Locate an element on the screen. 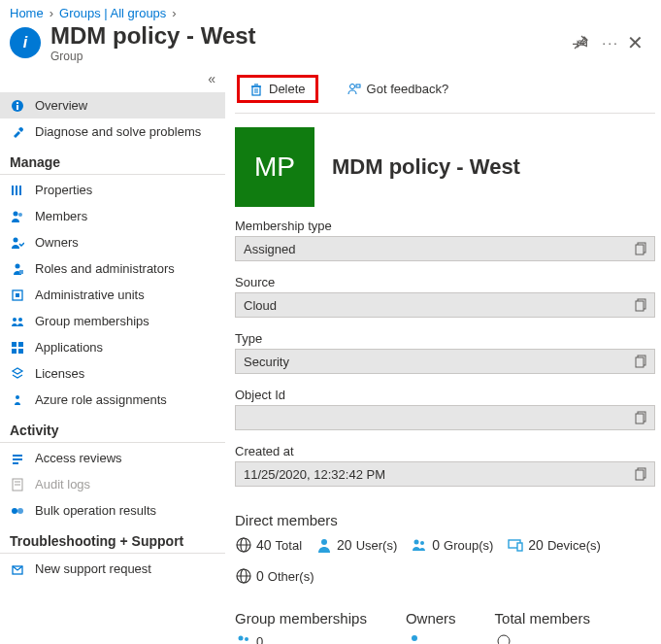 Image resolution: width=661 pixels, height=644 pixels. breadcrumb-home: Home is located at coordinates (27, 14).